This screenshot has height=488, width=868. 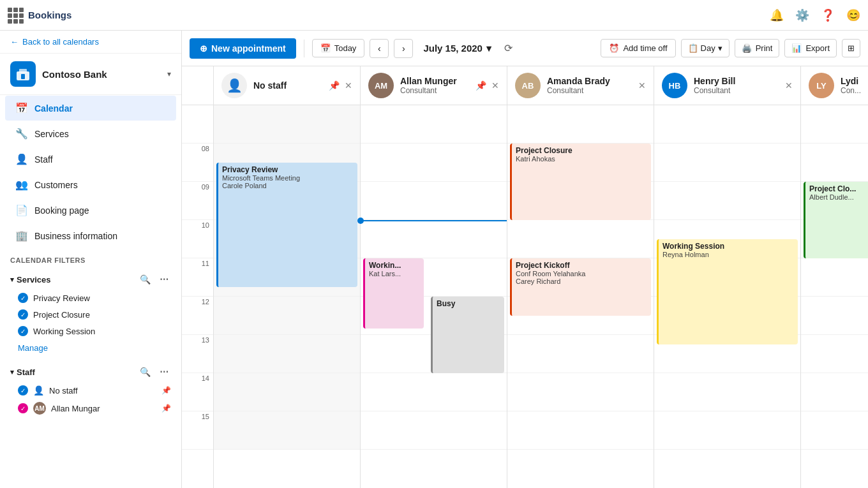 What do you see at coordinates (91, 390) in the screenshot?
I see `filter-item-no-staff: ✓ 👤 No staff 📌` at bounding box center [91, 390].